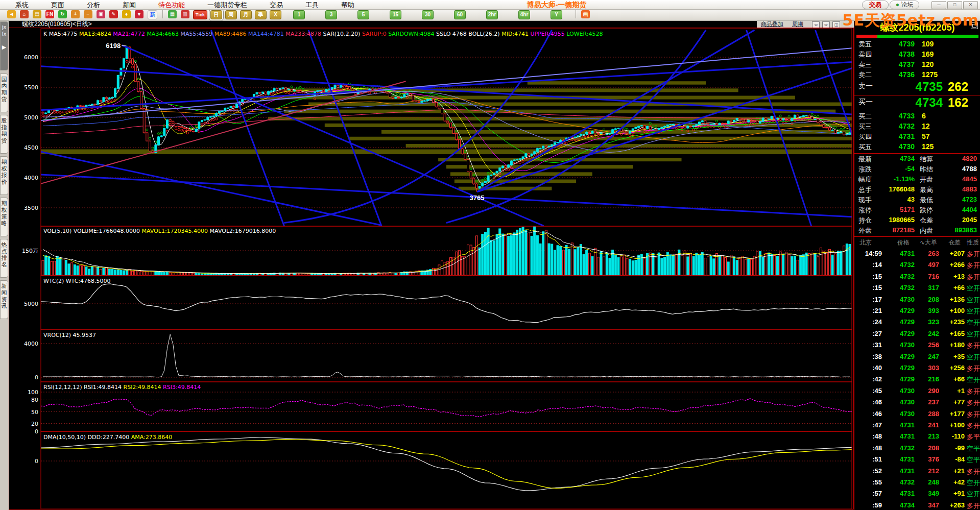  Describe the element at coordinates (113, 46) in the screenshot. I see `peak-annotation: 6198` at that location.